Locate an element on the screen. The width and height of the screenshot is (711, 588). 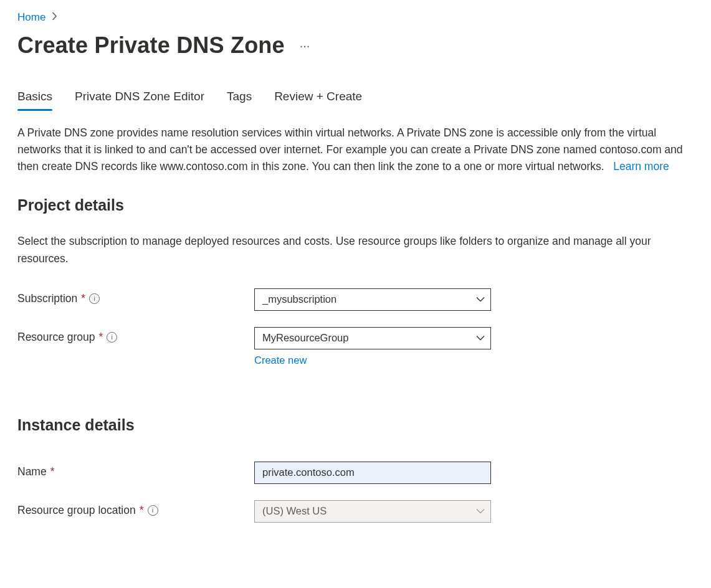
location-label: Resource group location * i is located at coordinates (136, 508).